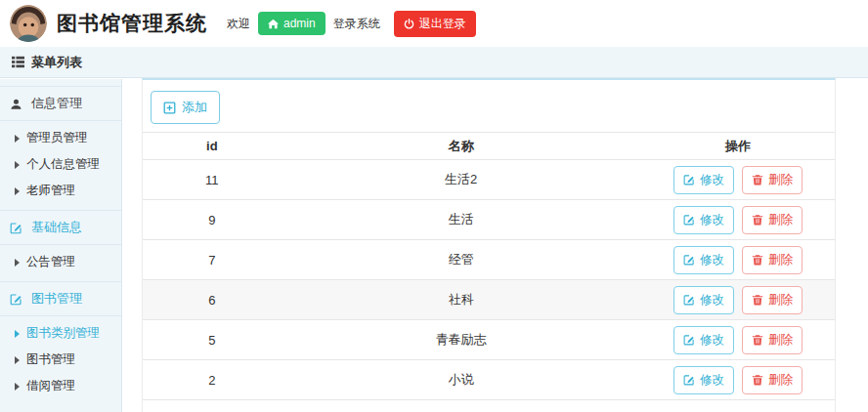  Describe the element at coordinates (357, 23) in the screenshot. I see `login-system-label: 登录系统` at that location.